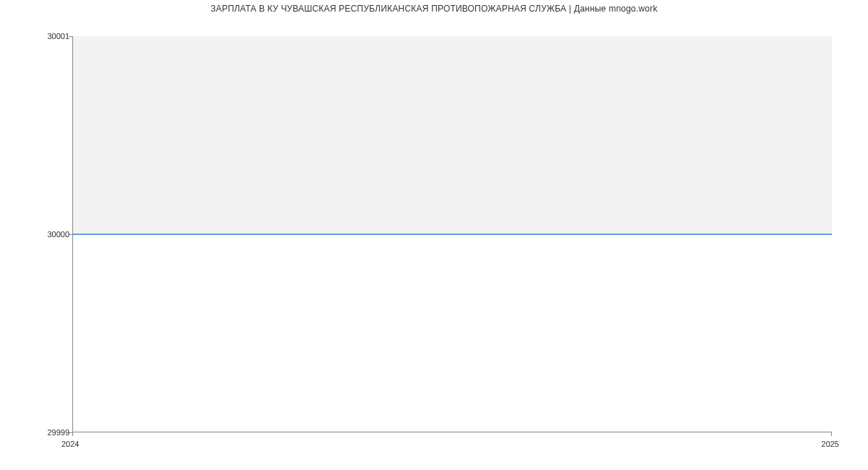 This screenshot has height=470, width=868. What do you see at coordinates (58, 432) in the screenshot?
I see `y-axis-tick-label: 29999` at bounding box center [58, 432].